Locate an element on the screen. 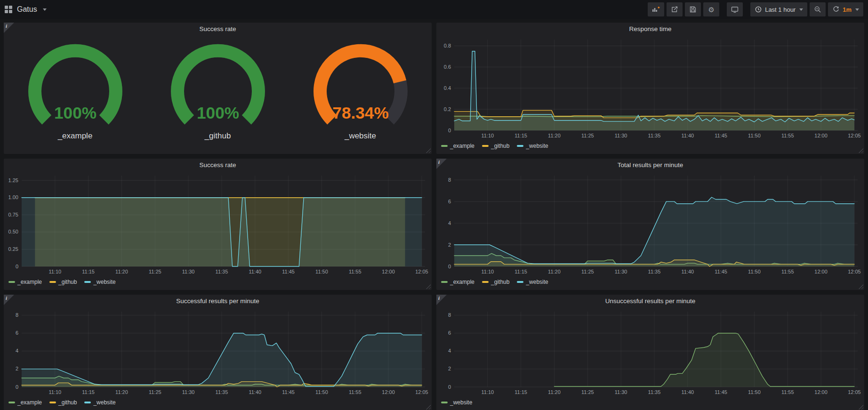 This screenshot has height=410, width=868. legend: _website is located at coordinates (651, 402).